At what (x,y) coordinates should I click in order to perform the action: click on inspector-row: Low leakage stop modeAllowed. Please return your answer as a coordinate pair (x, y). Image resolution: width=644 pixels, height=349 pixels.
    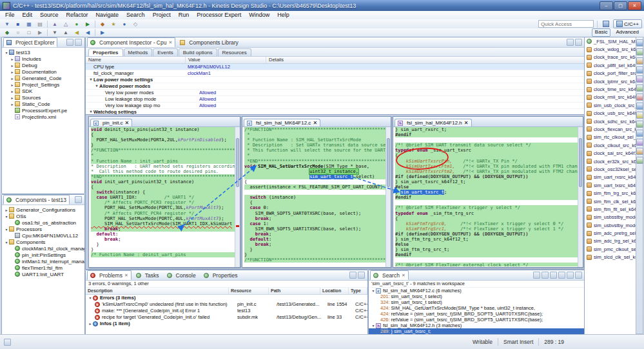
    Looking at the image, I should click on (335, 99).